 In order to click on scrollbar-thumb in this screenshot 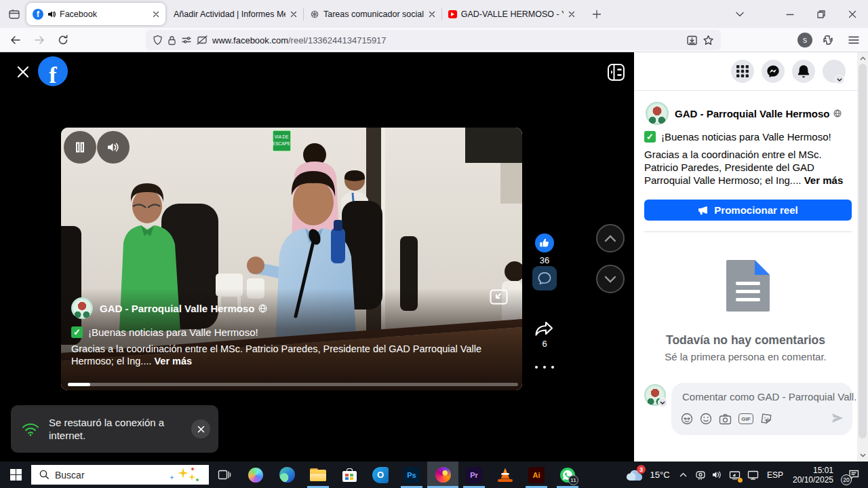, I will do `click(863, 251)`.